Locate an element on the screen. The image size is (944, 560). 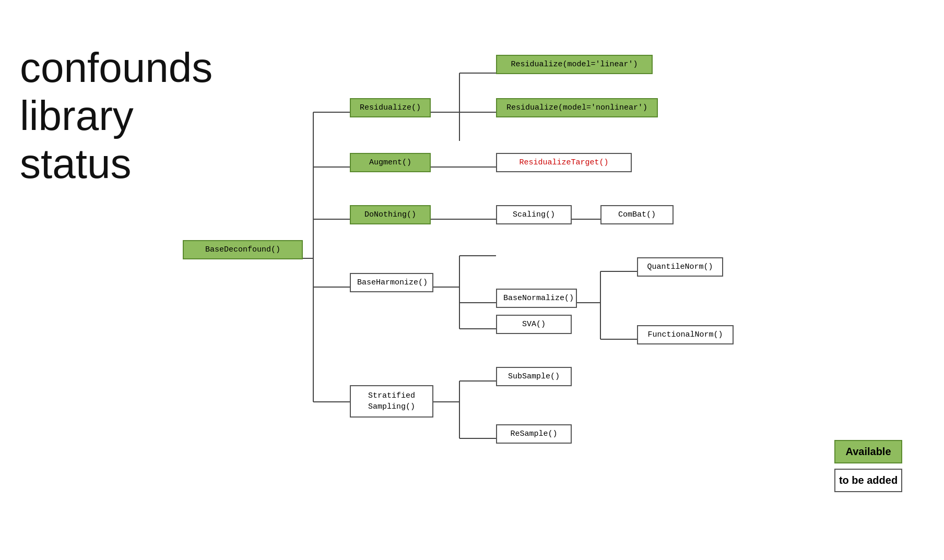
node-residualizetarget: ResidualizeTarget() is located at coordinates (564, 163).